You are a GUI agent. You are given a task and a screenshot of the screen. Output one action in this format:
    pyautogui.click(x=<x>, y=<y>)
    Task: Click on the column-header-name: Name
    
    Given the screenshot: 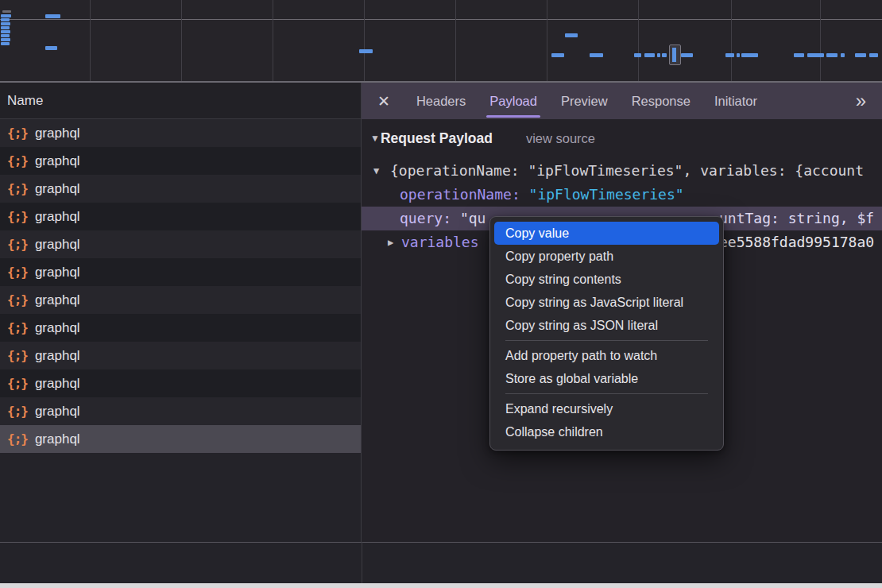 What is the action you would take?
    pyautogui.click(x=180, y=101)
    